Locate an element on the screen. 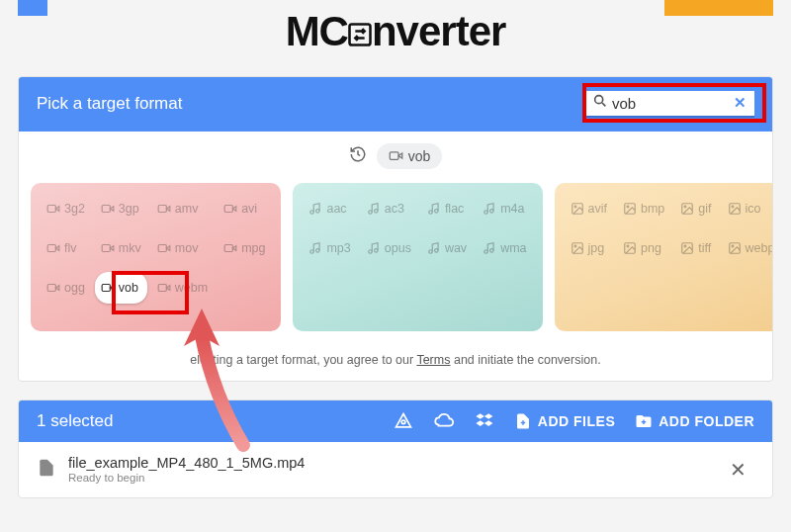  format-m4a: m4a is located at coordinates (504, 209).